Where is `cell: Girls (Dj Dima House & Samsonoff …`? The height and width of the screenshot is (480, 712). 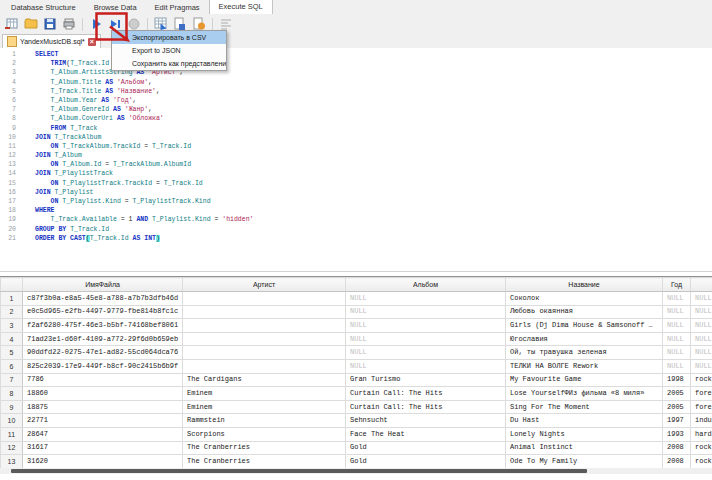 cell: Girls (Dj Dima House & Samsonoff … is located at coordinates (584, 326).